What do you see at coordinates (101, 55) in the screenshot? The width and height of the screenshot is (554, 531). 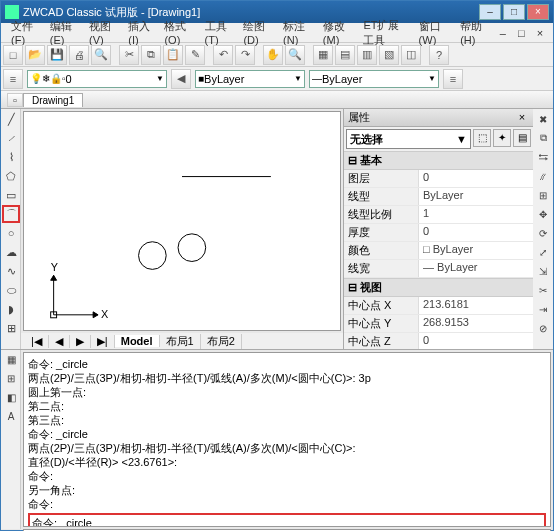 I see `preview-icon: 🔍` at bounding box center [101, 55].